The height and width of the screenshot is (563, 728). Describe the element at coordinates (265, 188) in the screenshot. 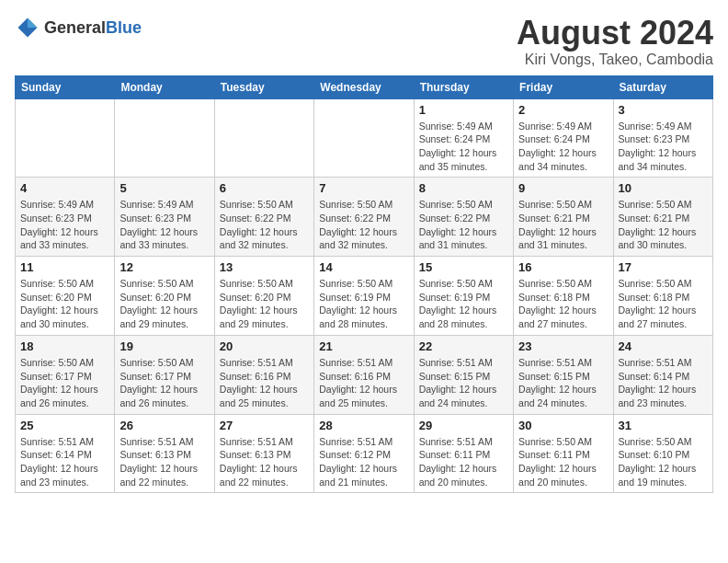

I see `day-number: 6` at that location.